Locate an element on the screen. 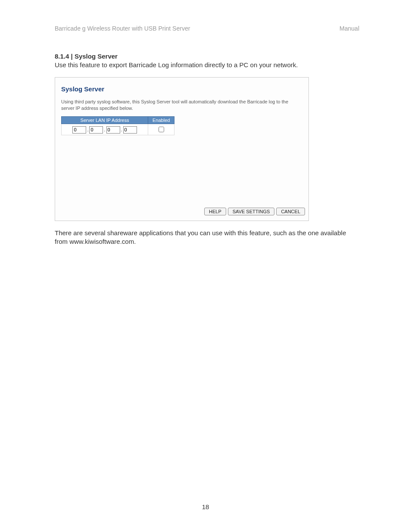 This screenshot has height=532, width=411. column-header-enabled: Enabled is located at coordinates (161, 120).